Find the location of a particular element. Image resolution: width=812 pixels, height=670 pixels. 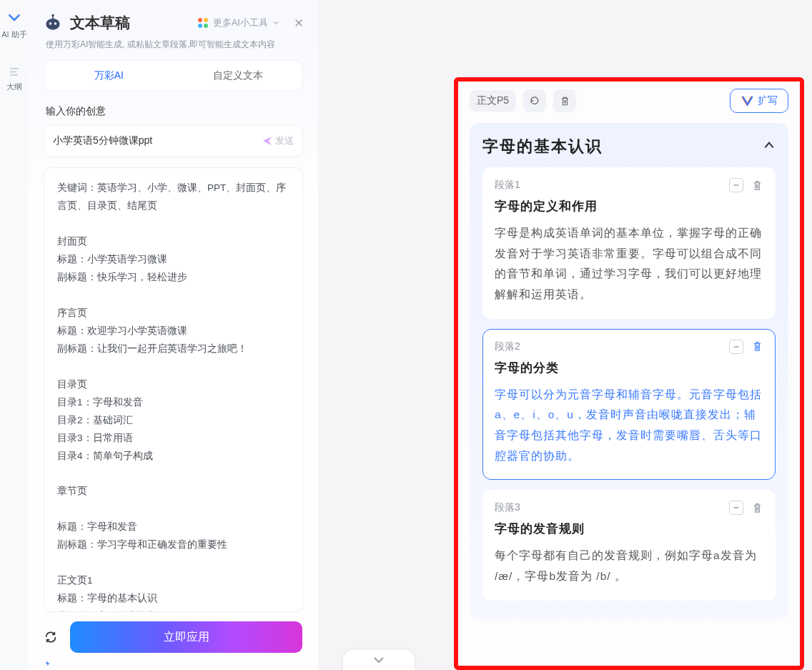

close-button is located at coordinates (299, 23).